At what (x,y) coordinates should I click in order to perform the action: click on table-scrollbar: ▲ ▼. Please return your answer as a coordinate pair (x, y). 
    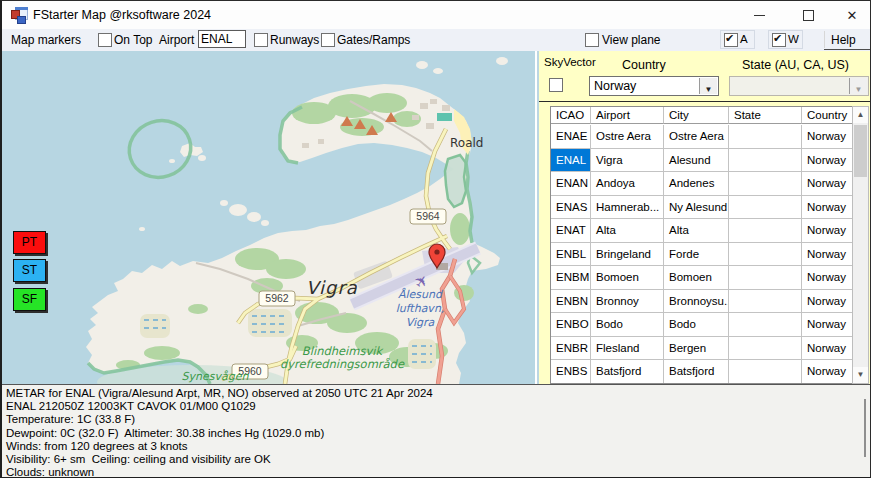
    Looking at the image, I should click on (860, 245).